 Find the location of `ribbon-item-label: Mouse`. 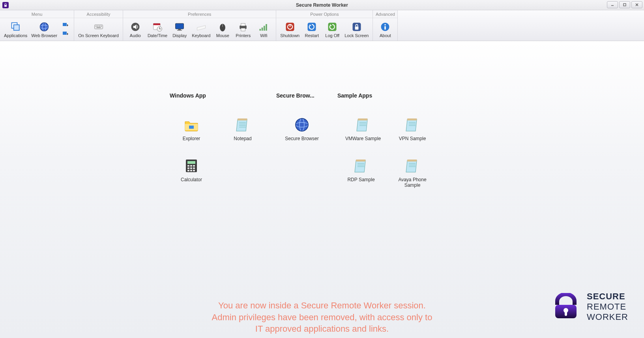

ribbon-item-label: Mouse is located at coordinates (223, 36).